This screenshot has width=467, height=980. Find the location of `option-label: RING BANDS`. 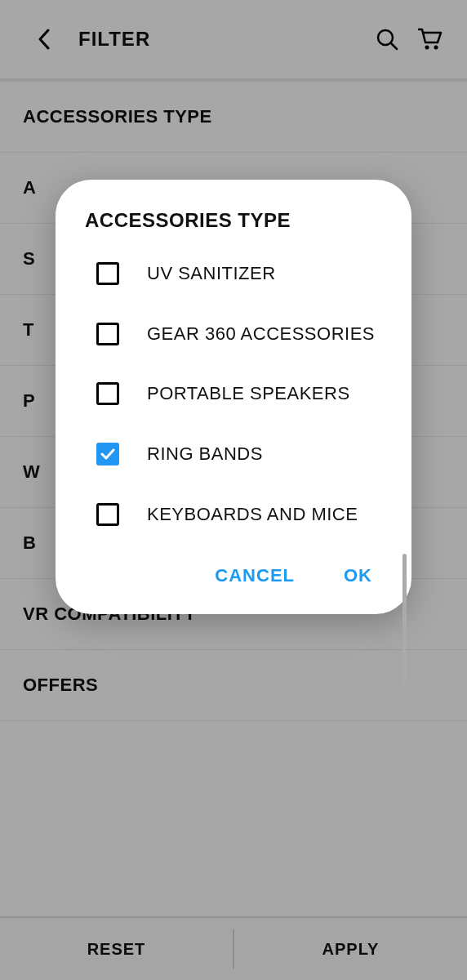

option-label: RING BANDS is located at coordinates (205, 454).